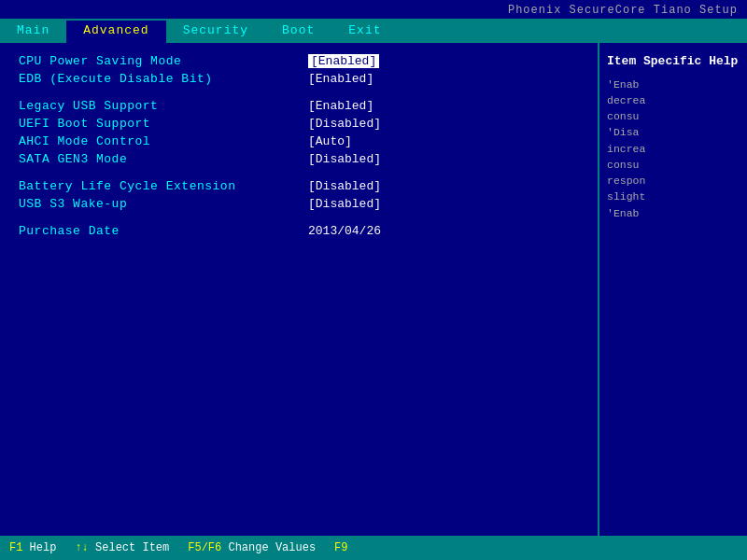  I want to click on setting-label-cpu-power: CPU Power Saving Mode, so click(163, 62).